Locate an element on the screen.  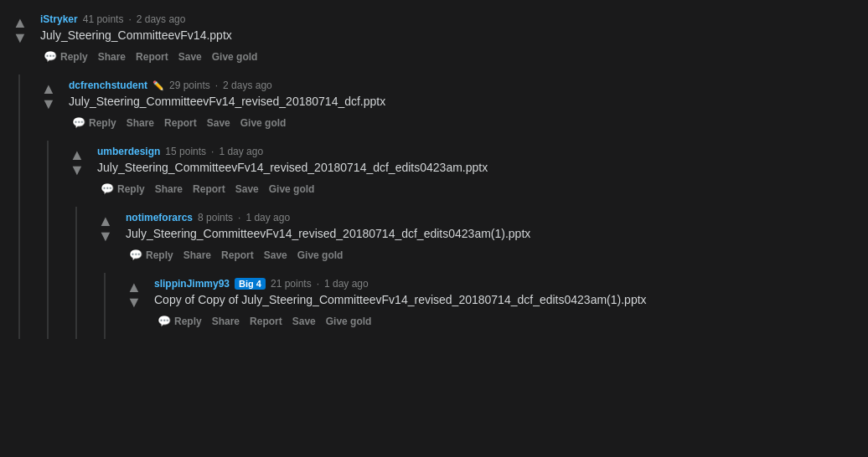
username: dcfrenchstudent is located at coordinates (108, 85).